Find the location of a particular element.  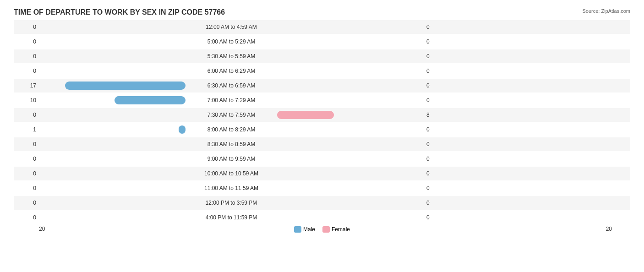

table-row: 09:00 AM to 9:59 AM0 is located at coordinates (322, 159).